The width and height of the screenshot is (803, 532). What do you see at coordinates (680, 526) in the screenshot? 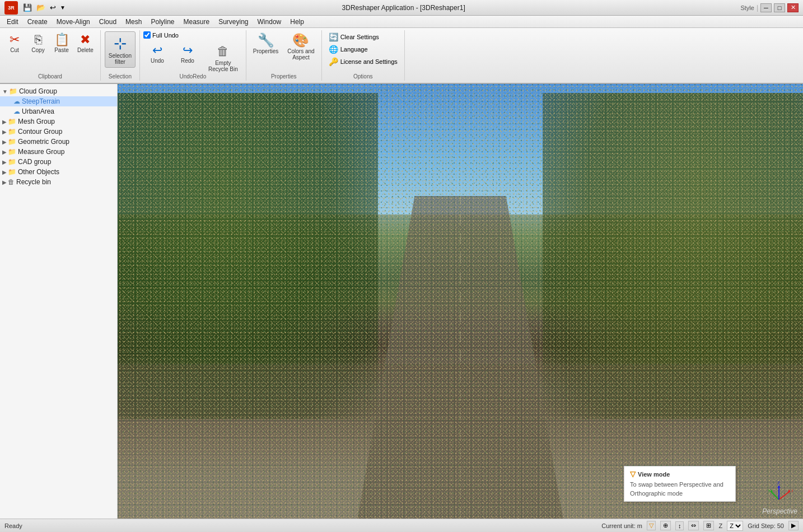
I see `status-btn-2: ↕` at bounding box center [680, 526].